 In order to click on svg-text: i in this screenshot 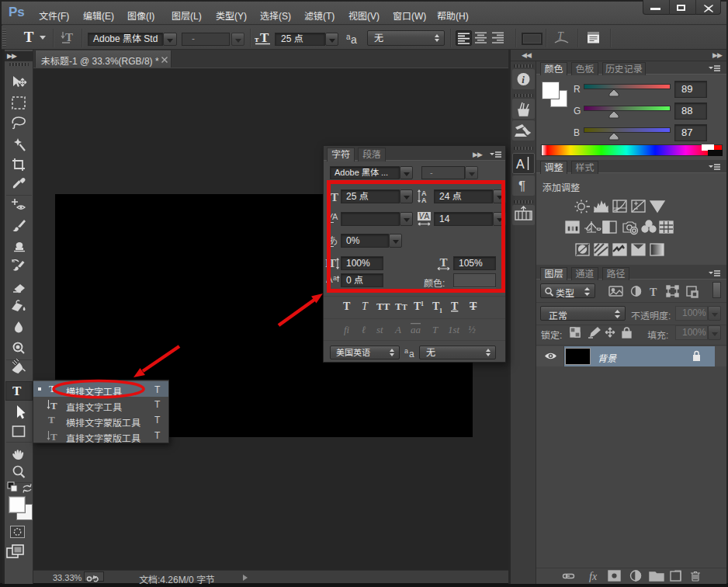, I will do `click(523, 79)`.